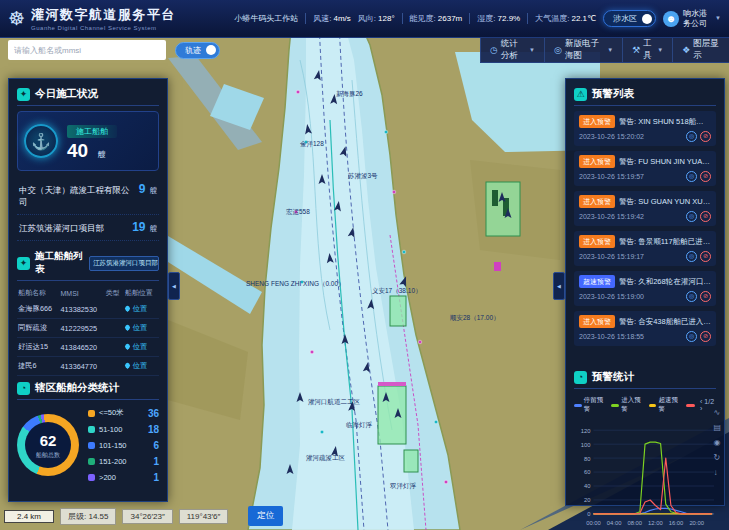 The width and height of the screenshot is (729, 530). Describe the element at coordinates (88, 366) in the screenshot. I see `table-row: 捷民6413364770位置` at that location.